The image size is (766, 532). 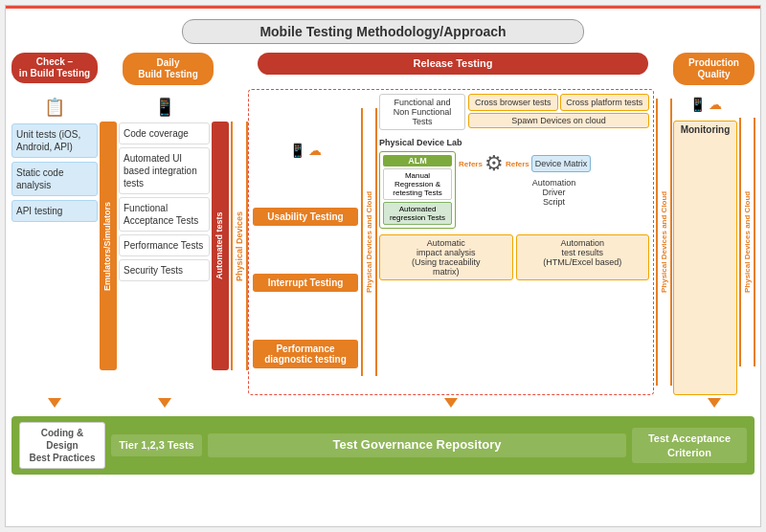 What do you see at coordinates (55, 68) in the screenshot?
I see `phase-checkin: Check – in Build Testing` at bounding box center [55, 68].